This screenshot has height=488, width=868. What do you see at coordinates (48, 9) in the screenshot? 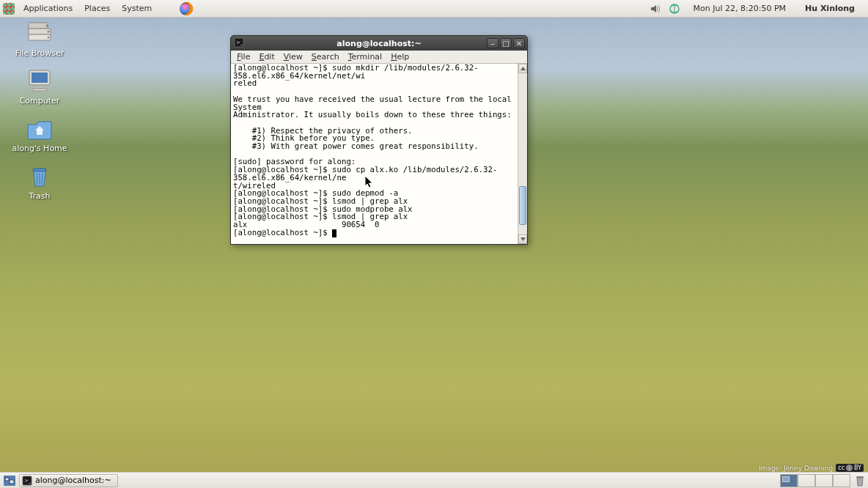
I see `applications-menu: Applications` at bounding box center [48, 9].